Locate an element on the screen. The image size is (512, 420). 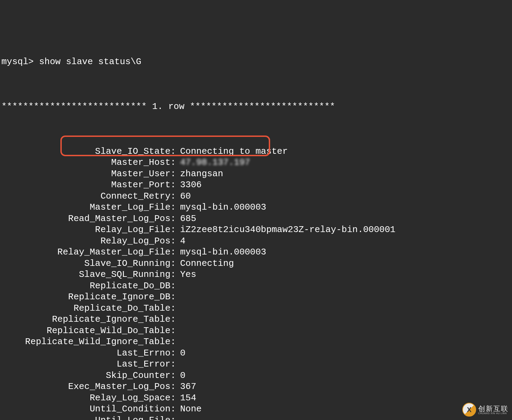
field-label: Slave_IO_Running is located at coordinates (86, 263).